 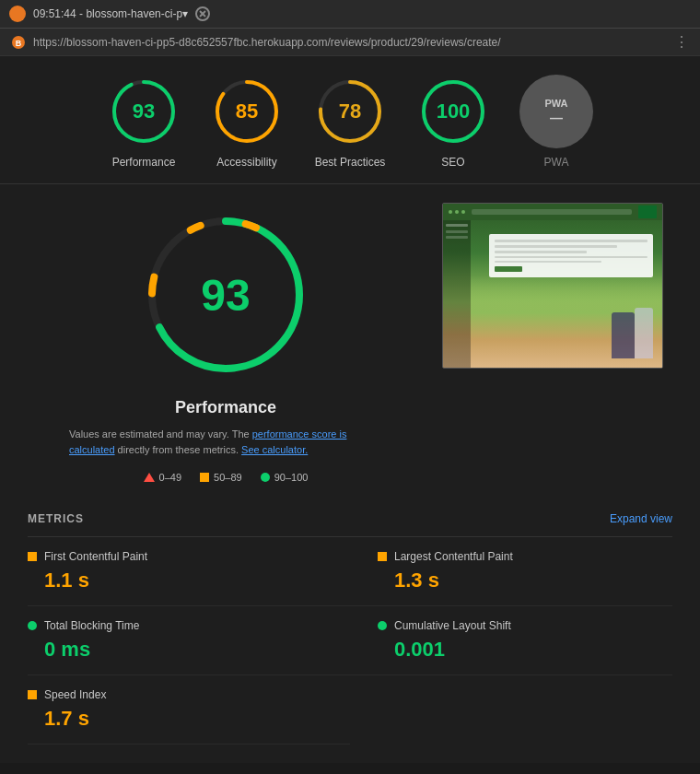 What do you see at coordinates (144, 122) in the screenshot?
I see `score-card-performance: 93 Performance` at bounding box center [144, 122].